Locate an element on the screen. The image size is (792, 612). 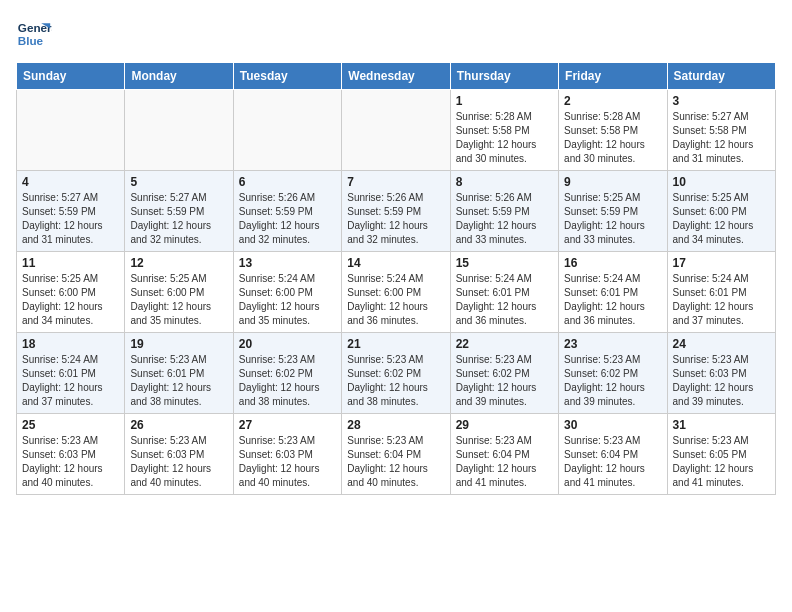
cell-3-3: 21Sunrise: 5:23 AM Sunset: 6:02 PM Dayli… is located at coordinates (396, 374).